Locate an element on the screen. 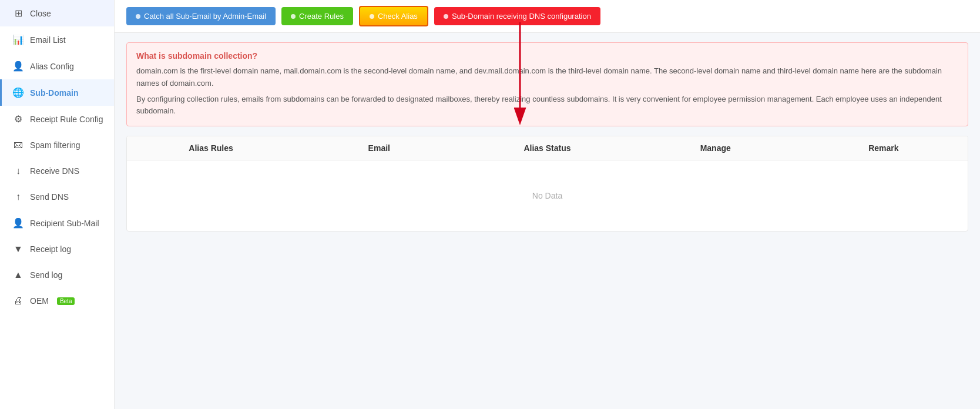 The height and width of the screenshot is (409, 980). sidebar-item-receive-dns: ↓Receive DNS is located at coordinates (57, 171).